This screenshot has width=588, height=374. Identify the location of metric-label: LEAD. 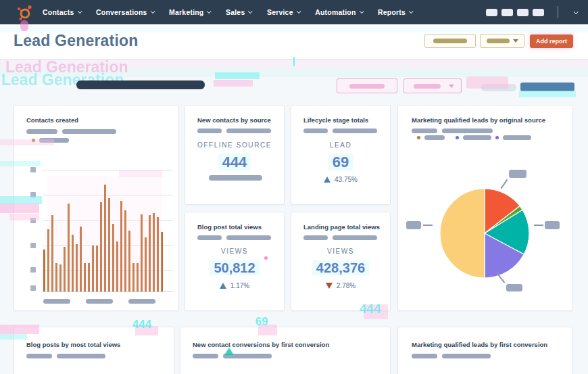
(341, 145).